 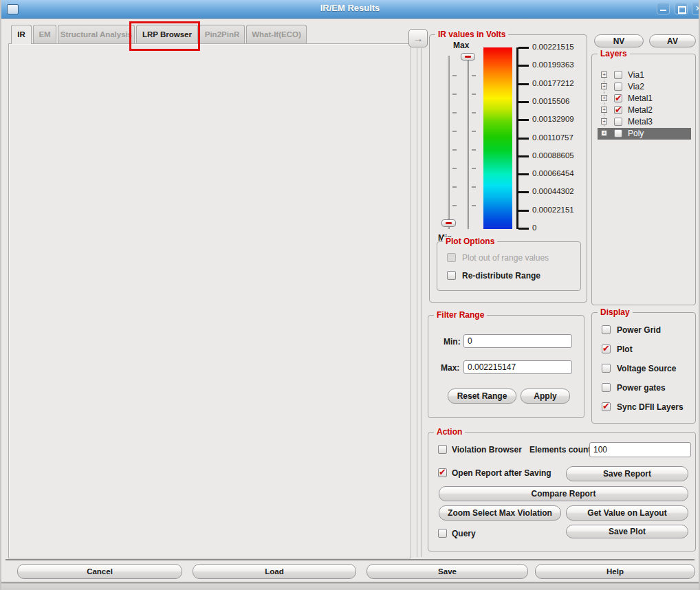 I want to click on action-group: Action Violation Browser Elements count …, so click(x=562, y=492).